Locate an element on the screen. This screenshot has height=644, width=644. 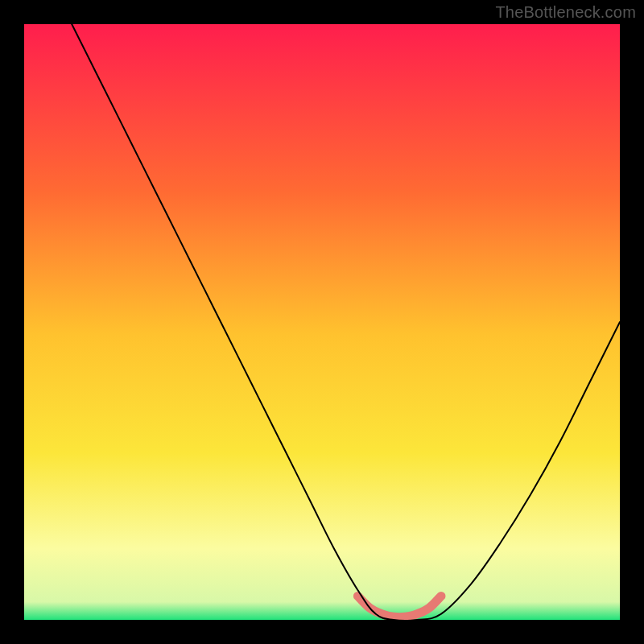
optimal-highlight is located at coordinates (399, 606).